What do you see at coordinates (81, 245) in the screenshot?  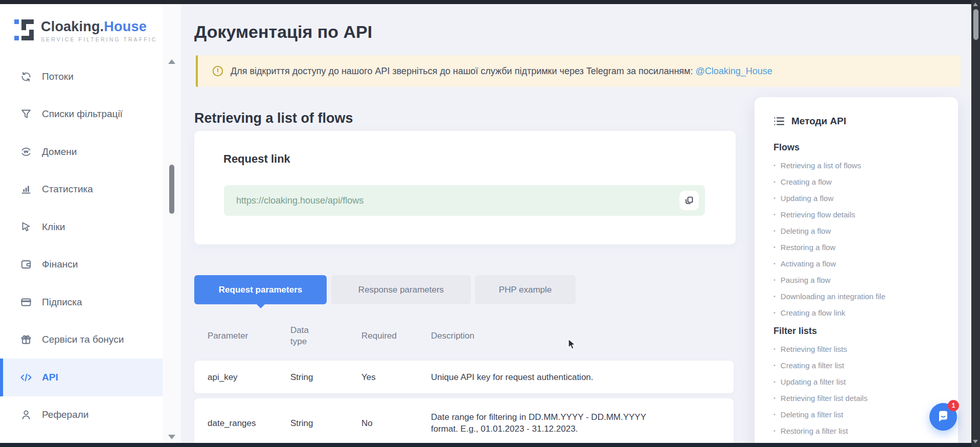 I see `sidebar-menu: Потоки Списки фільтрації Домени Статисти…` at bounding box center [81, 245].